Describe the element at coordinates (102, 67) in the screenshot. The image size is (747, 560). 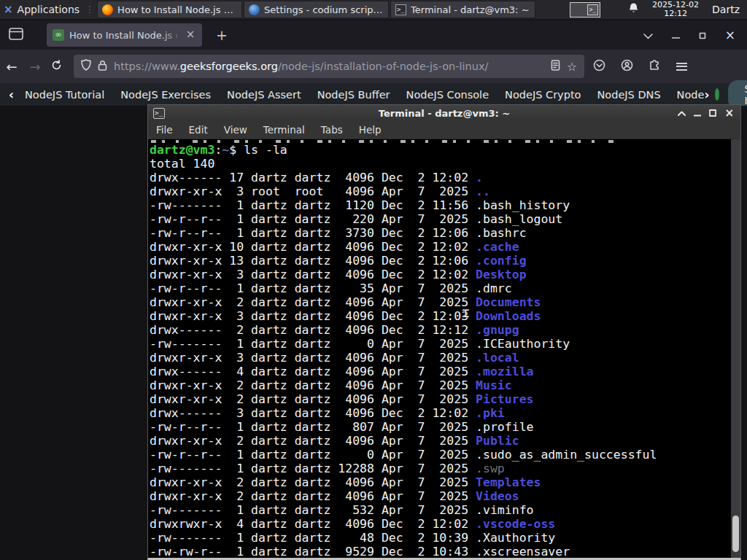
I see `lock-icon` at that location.